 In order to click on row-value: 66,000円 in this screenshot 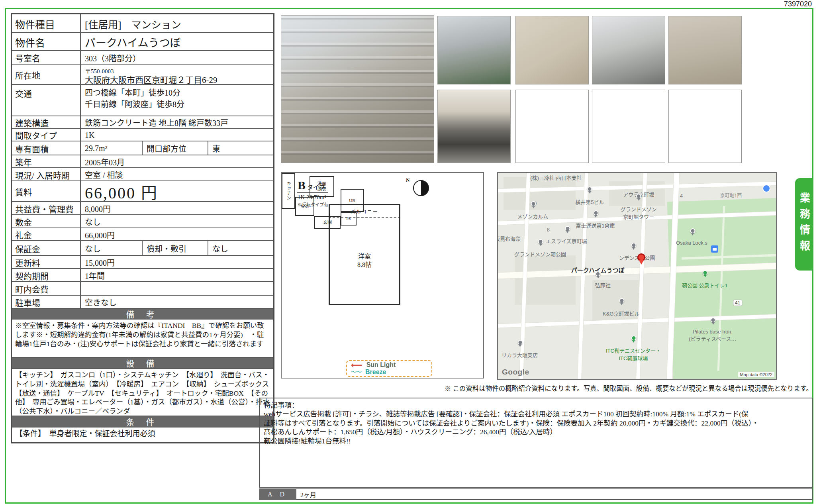, I will do `click(177, 234)`.